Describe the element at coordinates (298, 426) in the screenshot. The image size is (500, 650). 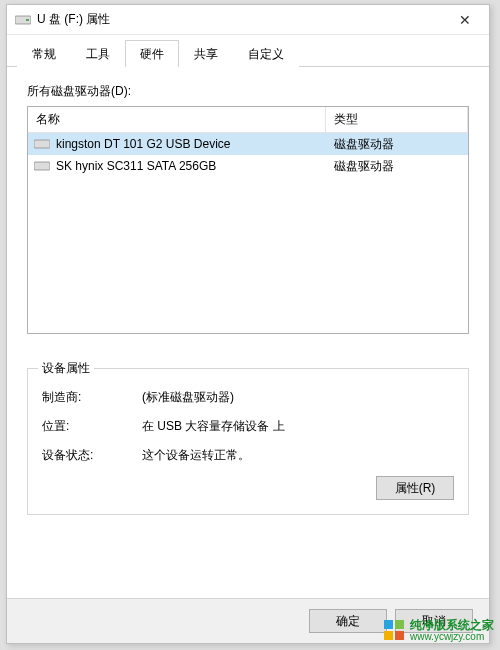
I see `location-value: 在 USB 大容量存储设备 上` at that location.